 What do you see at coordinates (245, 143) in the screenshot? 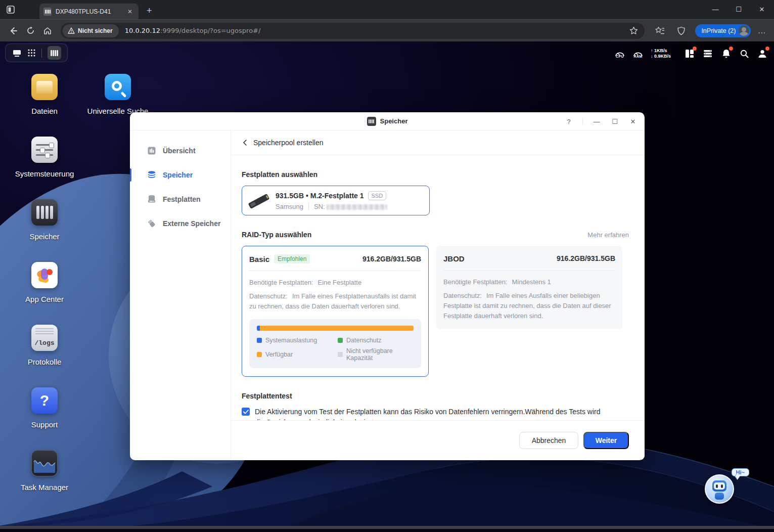
I see `back-chevron-icon` at bounding box center [245, 143].